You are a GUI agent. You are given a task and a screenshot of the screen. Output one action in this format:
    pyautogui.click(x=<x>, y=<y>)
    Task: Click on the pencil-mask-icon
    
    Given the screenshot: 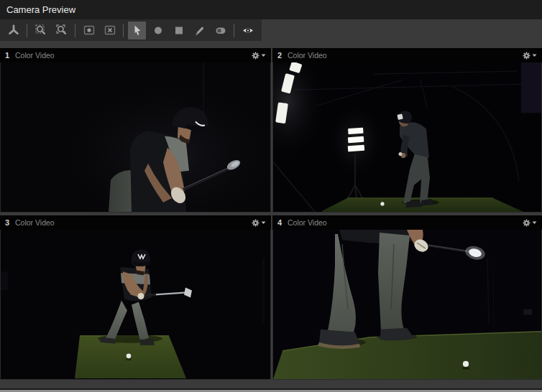 What is the action you would take?
    pyautogui.click(x=200, y=30)
    